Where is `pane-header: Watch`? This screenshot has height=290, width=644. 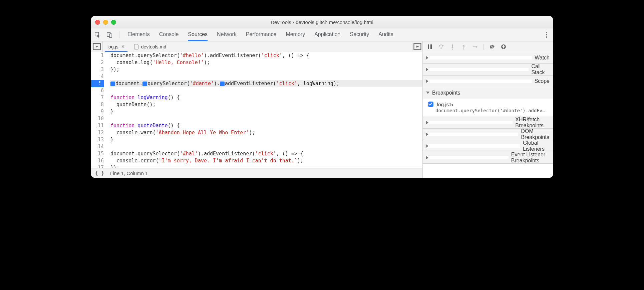
pane-header: Watch is located at coordinates (488, 58).